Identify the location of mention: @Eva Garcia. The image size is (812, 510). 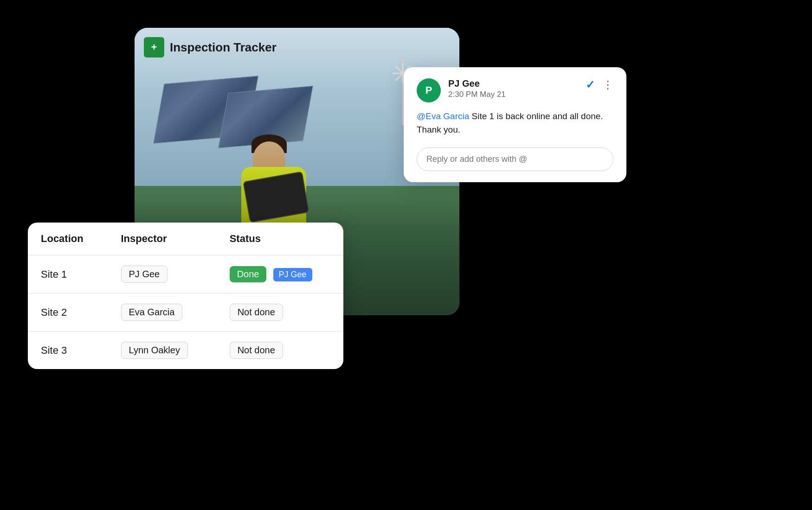
(443, 116).